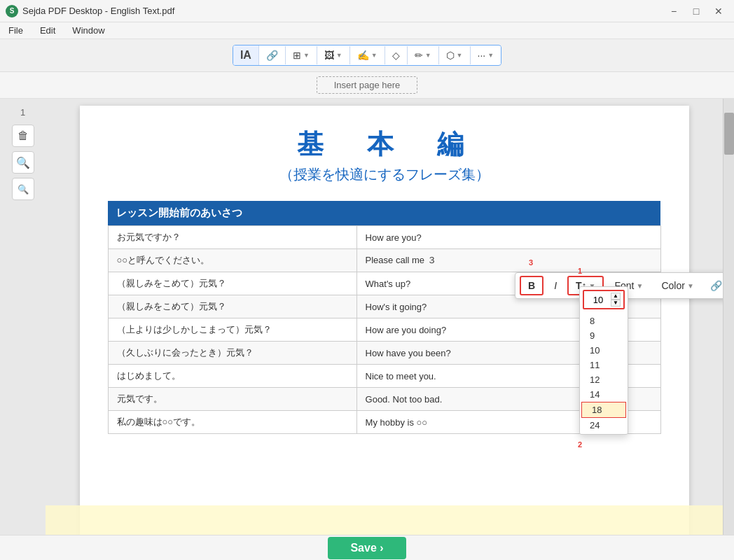  I want to click on font-arrow: ▼, so click(640, 286).